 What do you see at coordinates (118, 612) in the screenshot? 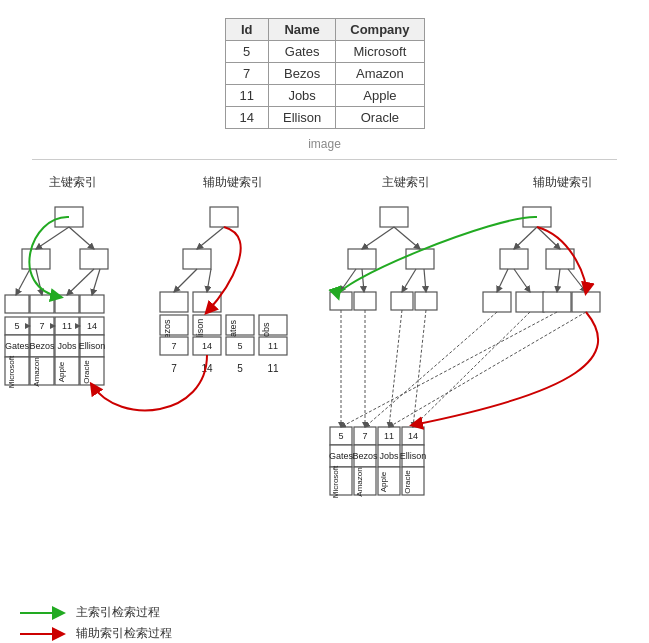
I see `legend-primary-label: 主索引检索过程` at bounding box center [118, 612].